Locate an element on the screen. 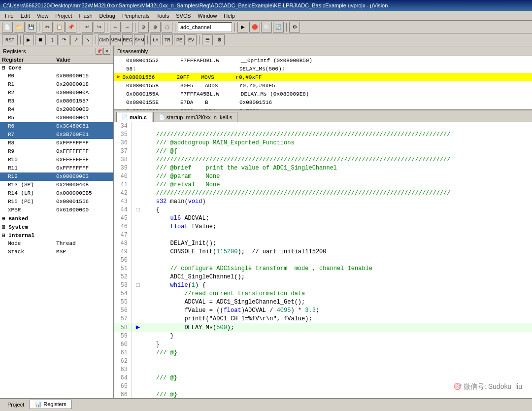 This screenshot has height=411, width=532. tb-nav-fwd: → is located at coordinates (127, 27).